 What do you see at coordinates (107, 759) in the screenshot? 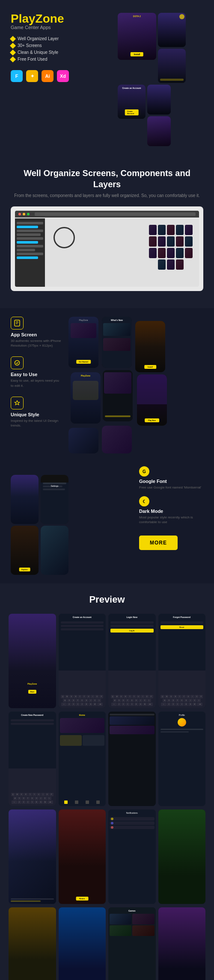
I see `preview-row-2: Create New Password QWERTYUIOP ASDFGHJKL…` at bounding box center [107, 759].